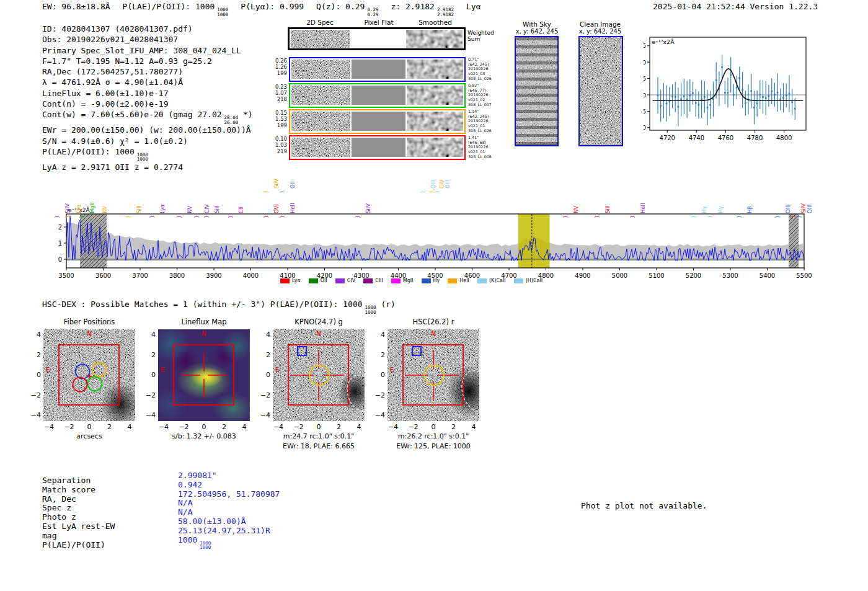 The image size is (868, 591). What do you see at coordinates (735, 6) in the screenshot?
I see `timestamp-version: 2025-01-04 21:52:44 Version 1.22.3` at bounding box center [735, 6].